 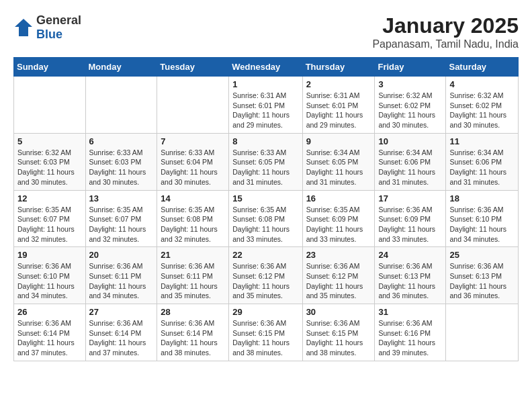 What do you see at coordinates (50, 333) in the screenshot?
I see `calendar-cell: 26Sunrise: 6:36 AMSunset: 6:14 PMDayligh…` at bounding box center [50, 333].